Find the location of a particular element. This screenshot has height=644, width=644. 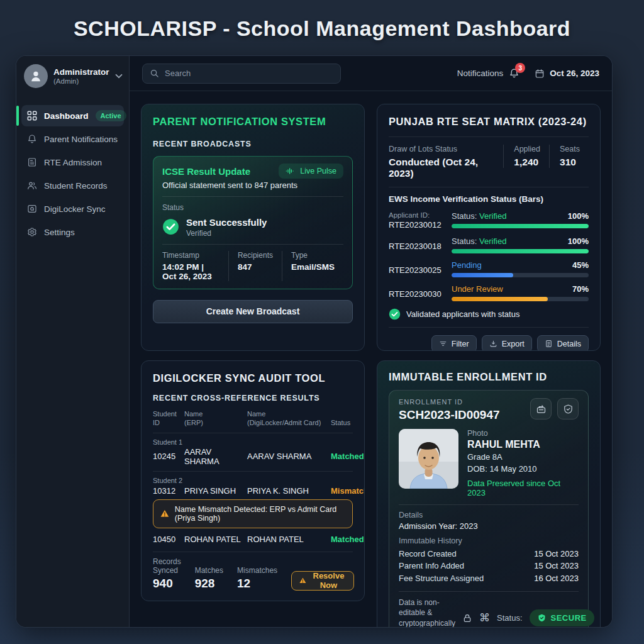

validated-footnote: Validated applicants with status is located at coordinates (489, 314).